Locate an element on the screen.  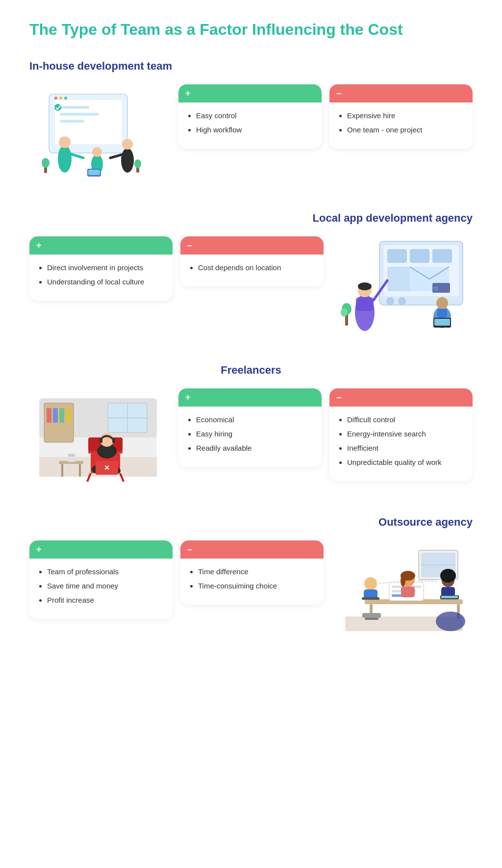
section-title-freelancers: Freelancers is located at coordinates (251, 370).